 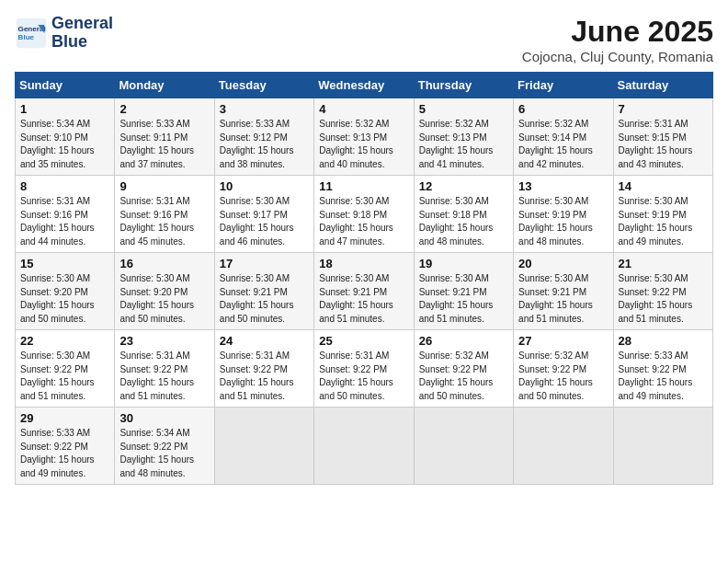 I want to click on calendar-day-cell: 6 Sunrise: 5:32 AM Sunset: 9:14 PM Dayli…, so click(x=563, y=137).